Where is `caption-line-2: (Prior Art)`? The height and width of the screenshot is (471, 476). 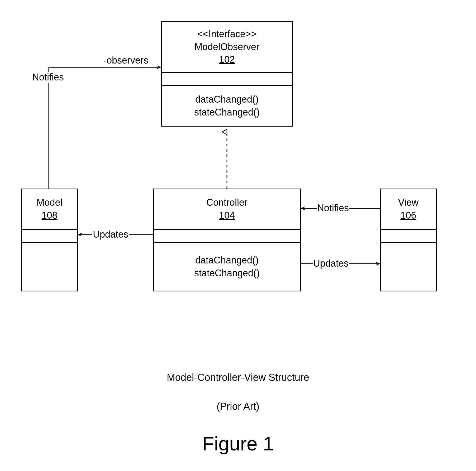 caption-line-2: (Prior Art) is located at coordinates (238, 407).